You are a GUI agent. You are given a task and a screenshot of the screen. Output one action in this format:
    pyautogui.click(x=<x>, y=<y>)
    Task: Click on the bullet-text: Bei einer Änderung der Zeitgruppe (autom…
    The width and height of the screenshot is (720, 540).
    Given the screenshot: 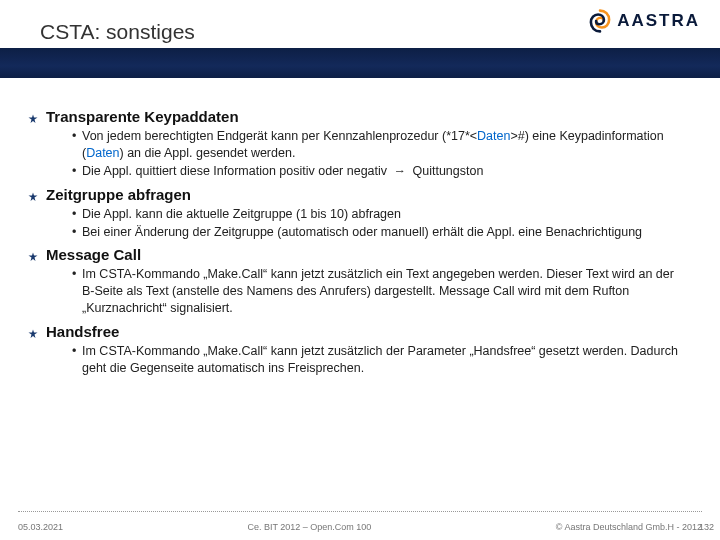 What is the action you would take?
    pyautogui.click(x=362, y=232)
    